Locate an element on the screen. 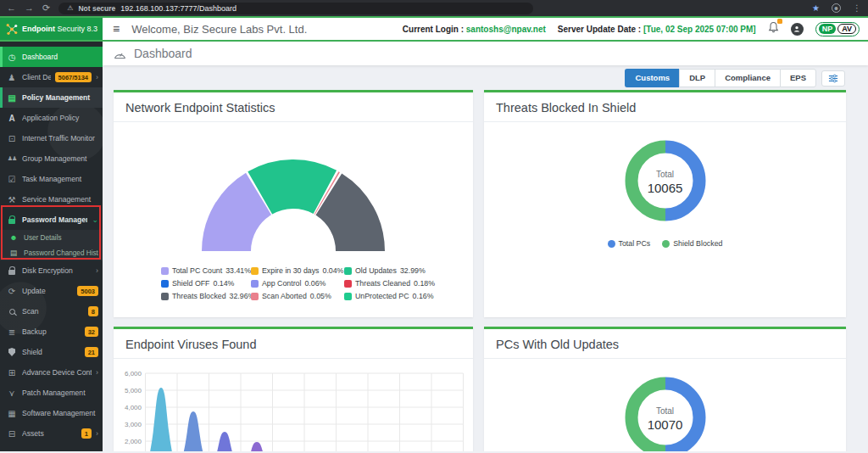 Image resolution: width=868 pixels, height=453 pixels. svg-text: 5,000 is located at coordinates (134, 390).